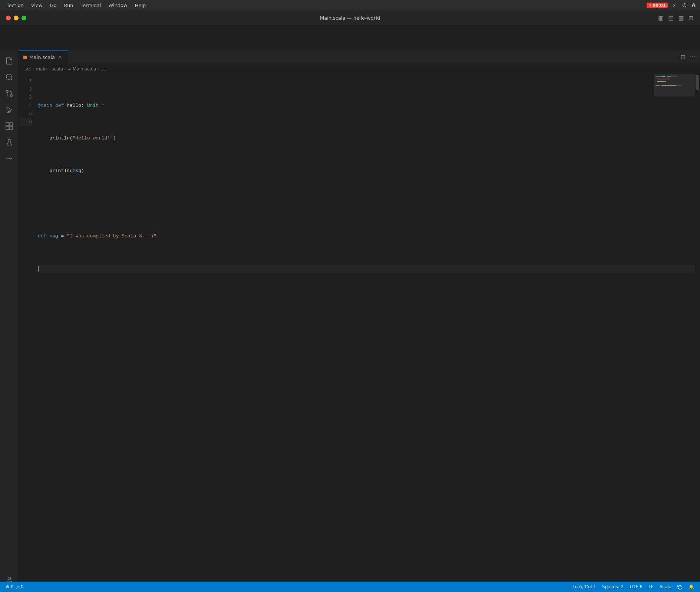  Describe the element at coordinates (84, 105) in the screenshot. I see `colon-op: :` at that location.